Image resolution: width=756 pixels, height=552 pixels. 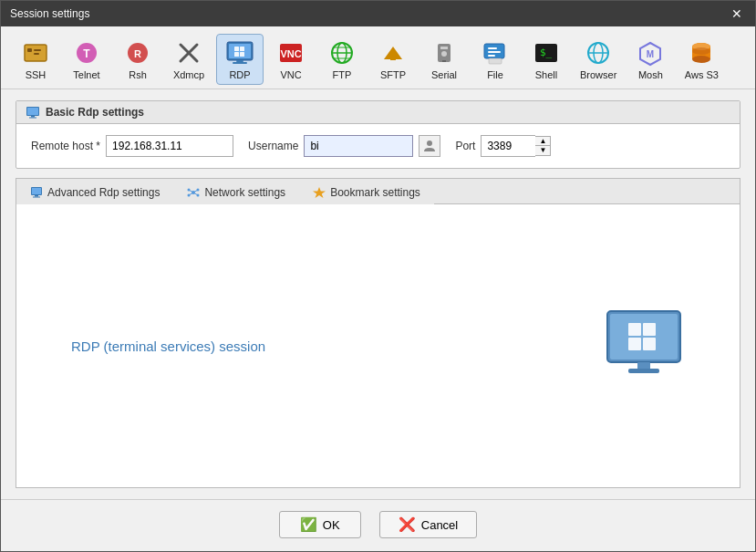 I want to click on sidebar-item-shell: $_ Shell, so click(x=546, y=59).